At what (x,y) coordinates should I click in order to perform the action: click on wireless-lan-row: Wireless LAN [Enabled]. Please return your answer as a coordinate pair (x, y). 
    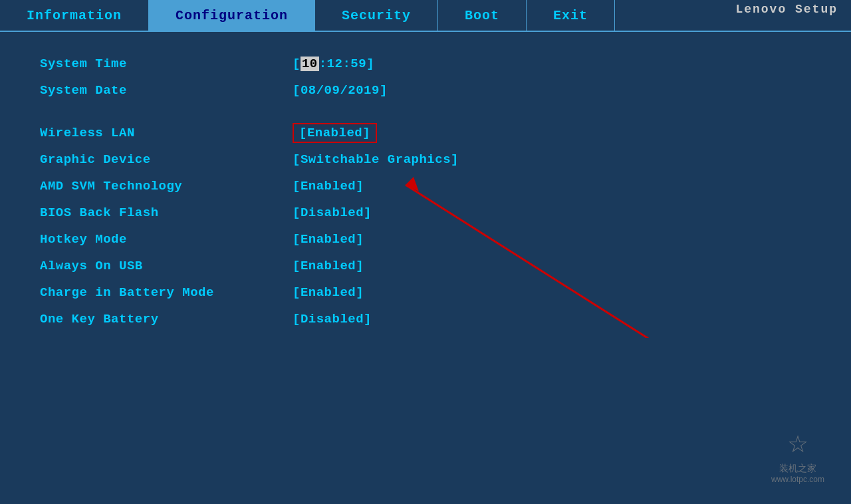
    Looking at the image, I should click on (426, 133).